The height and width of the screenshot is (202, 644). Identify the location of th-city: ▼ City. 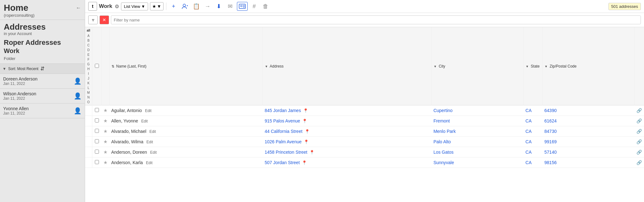
(478, 66).